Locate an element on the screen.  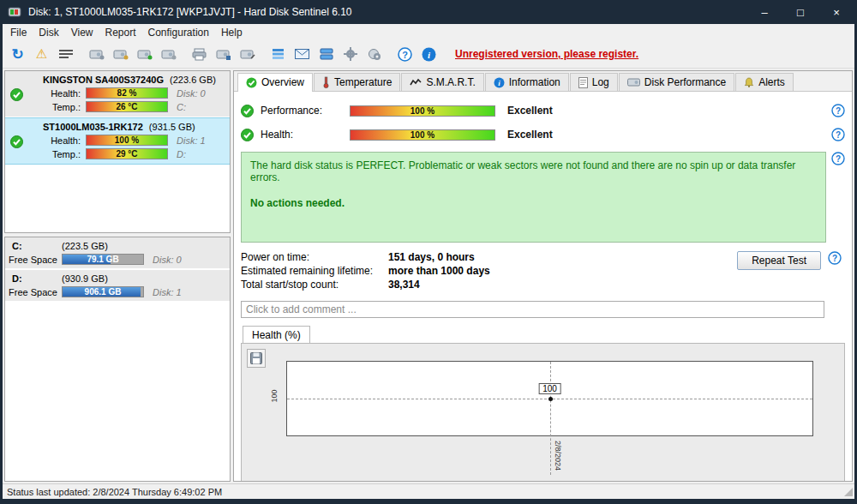
temp-bar: 26 °C is located at coordinates (127, 106).